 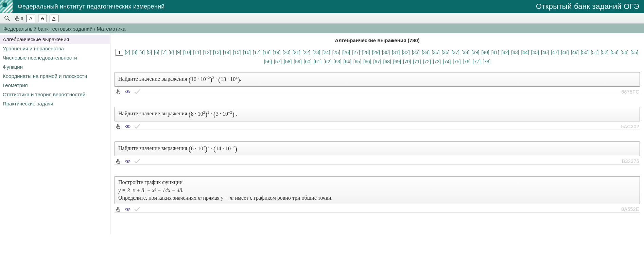 What do you see at coordinates (171, 52) in the screenshot?
I see `page-link: [8]` at bounding box center [171, 52].